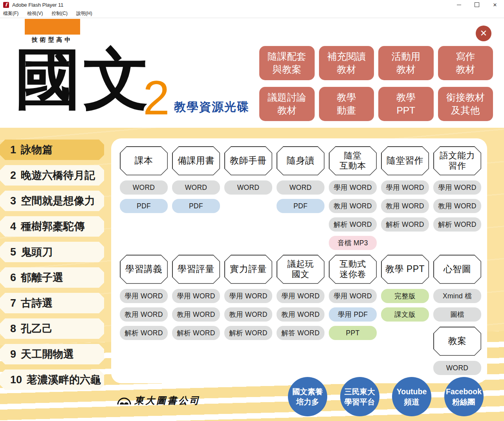  Describe the element at coordinates (457, 341) in the screenshot. I see `resource-button-教案: 教案` at that location.